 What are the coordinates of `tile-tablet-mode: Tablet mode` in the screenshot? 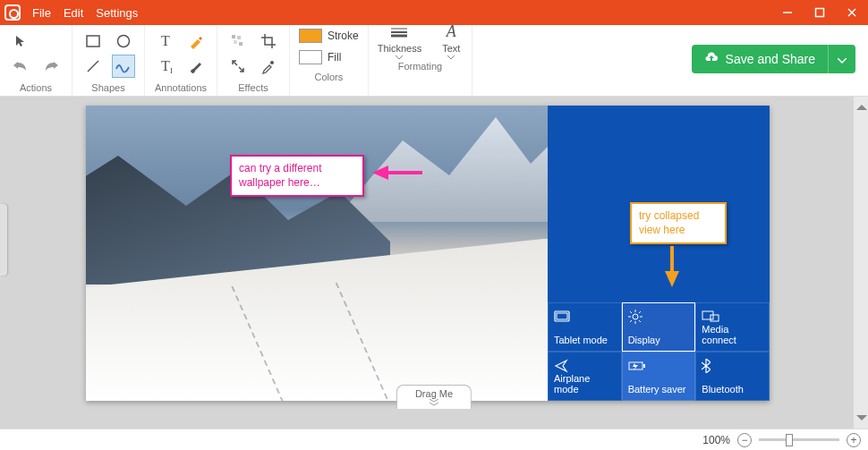 It's located at (585, 327).